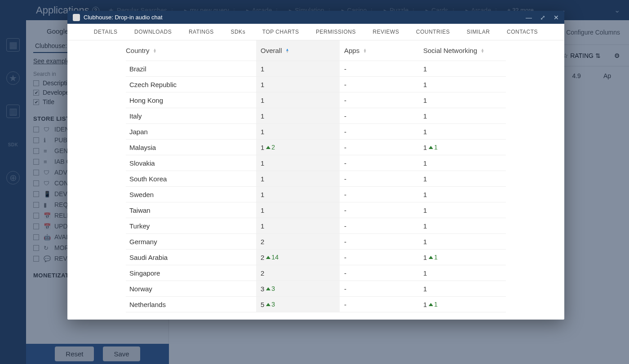  Describe the element at coordinates (191, 210) in the screenshot. I see `cell-country: Taiwan` at that location.